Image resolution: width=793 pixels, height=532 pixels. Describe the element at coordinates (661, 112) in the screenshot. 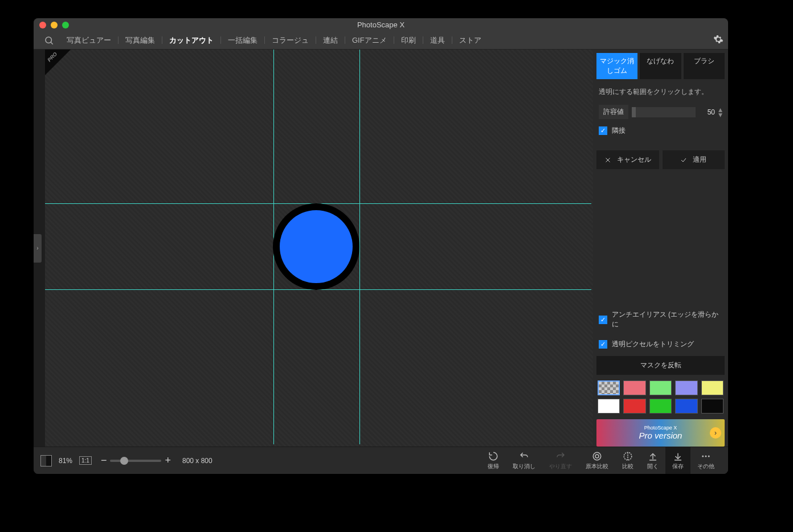

I see `tolerance-row: 許容値 50 ▴▾` at that location.